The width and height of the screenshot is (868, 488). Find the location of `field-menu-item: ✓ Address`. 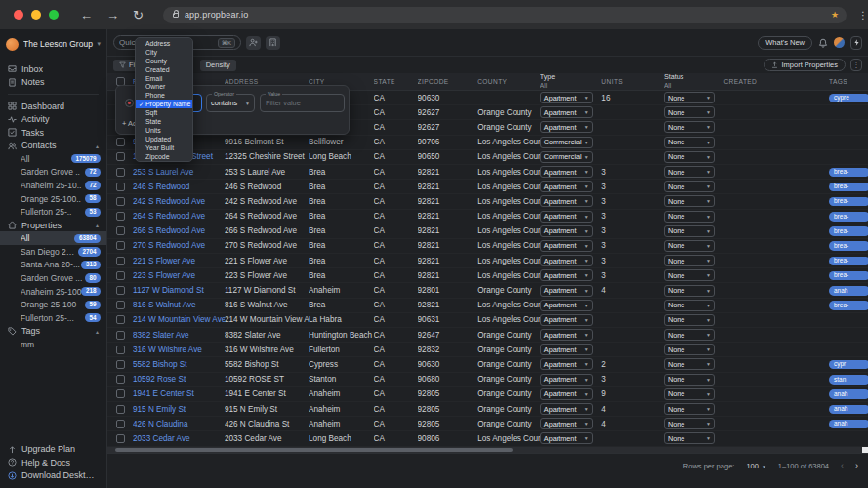

field-menu-item: ✓ Address is located at coordinates (164, 43).